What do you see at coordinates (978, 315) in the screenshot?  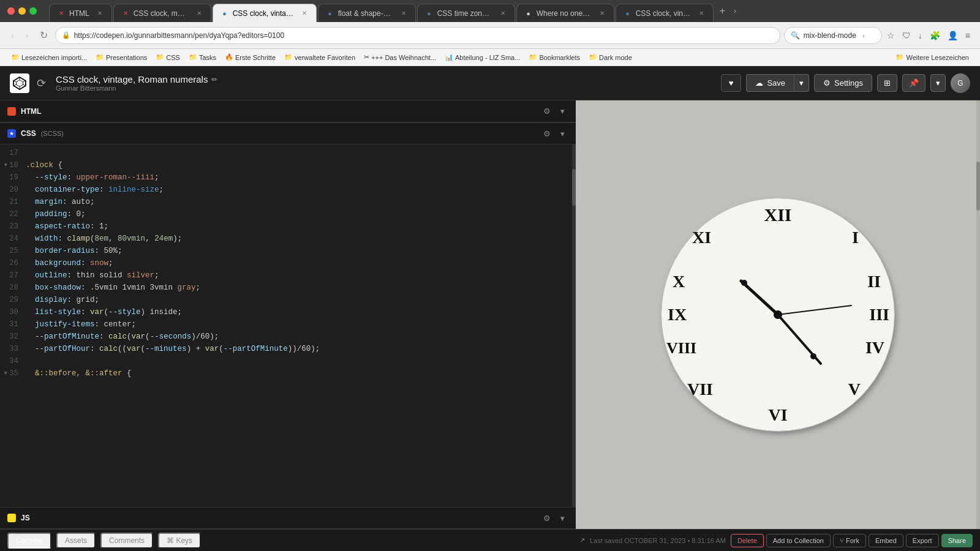 I see `preview-scrollbar` at bounding box center [978, 315].